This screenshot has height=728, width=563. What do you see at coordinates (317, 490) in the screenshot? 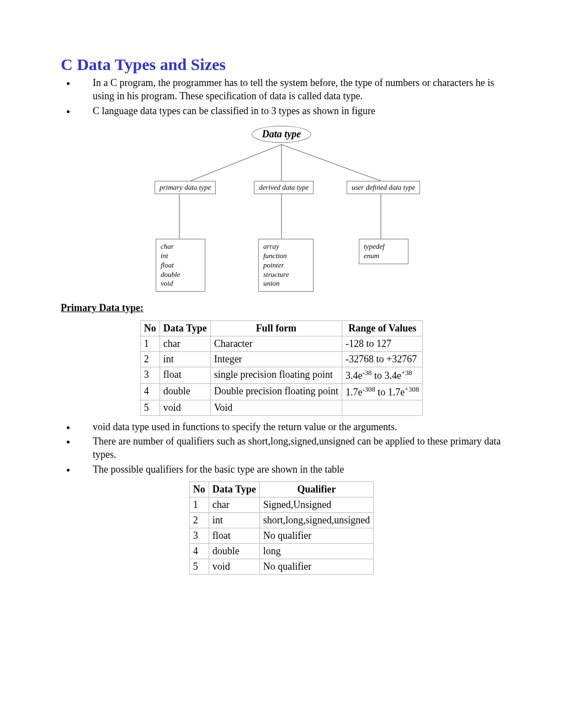
I see `col-qual: Qualifier` at bounding box center [317, 490].